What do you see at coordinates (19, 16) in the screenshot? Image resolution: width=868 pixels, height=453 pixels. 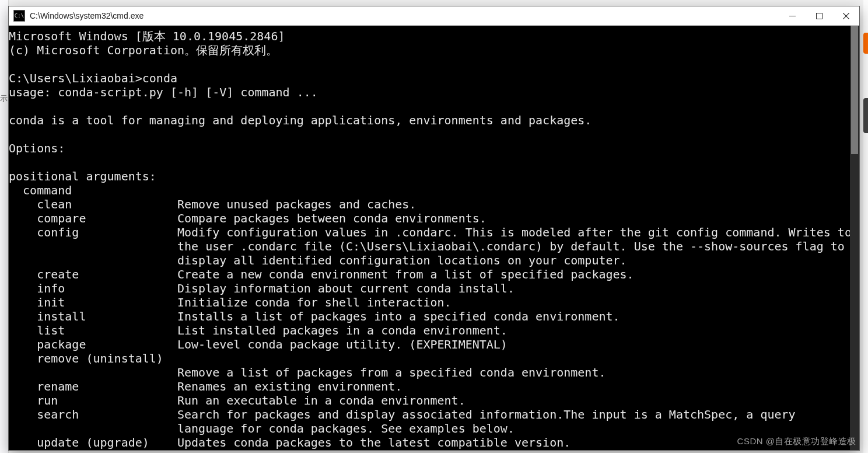 I see `cmd-icon: C:\` at bounding box center [19, 16].